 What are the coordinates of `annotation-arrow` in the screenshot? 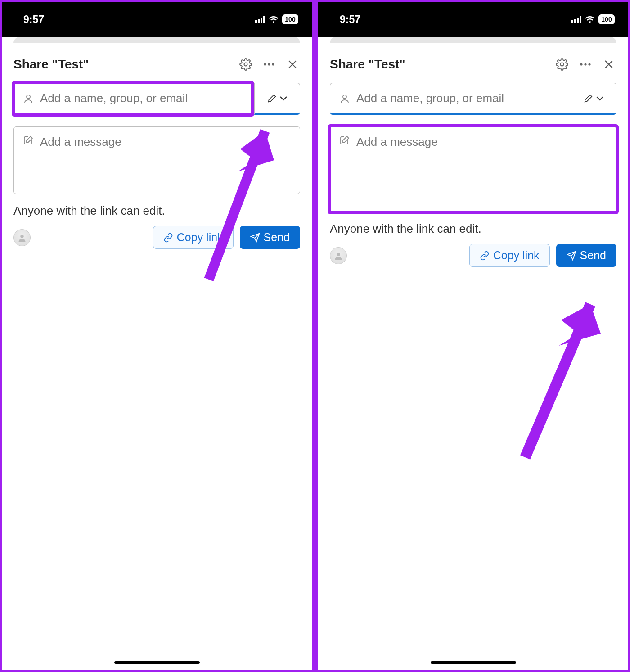 It's located at (557, 381).